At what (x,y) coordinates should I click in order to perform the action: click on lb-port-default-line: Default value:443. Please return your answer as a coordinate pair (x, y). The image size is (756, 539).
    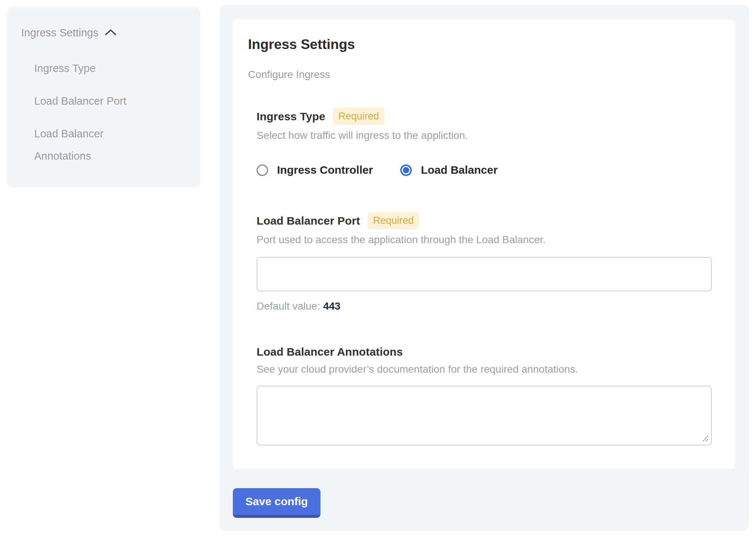
    Looking at the image, I should click on (484, 306).